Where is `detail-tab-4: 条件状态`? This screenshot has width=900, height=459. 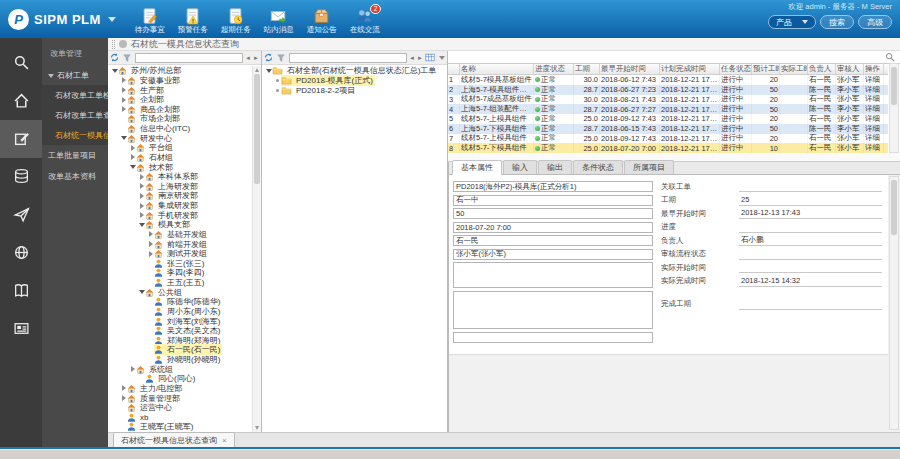
detail-tab-4: 条件状态 is located at coordinates (598, 167).